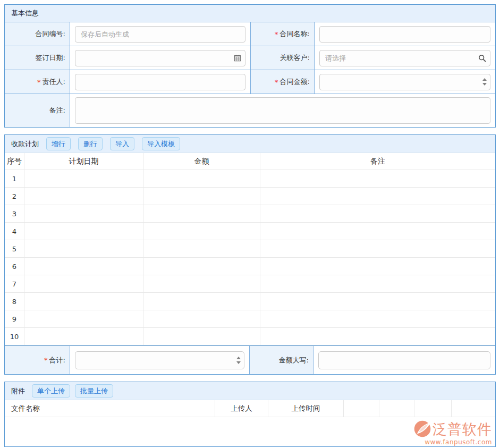 The width and height of the screenshot is (500, 448). Describe the element at coordinates (405, 82) in the screenshot. I see `amount-input` at that location.